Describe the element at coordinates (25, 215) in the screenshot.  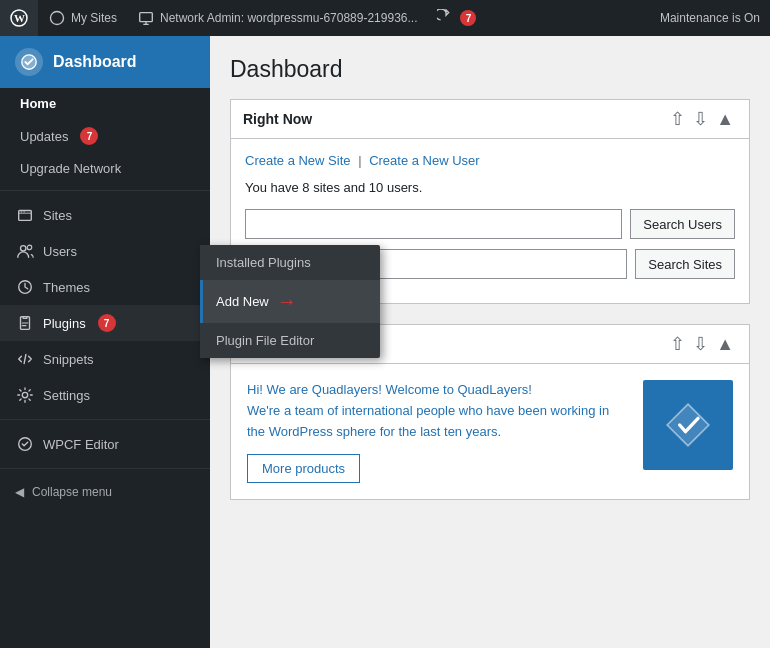
I see `sites-icon` at that location.